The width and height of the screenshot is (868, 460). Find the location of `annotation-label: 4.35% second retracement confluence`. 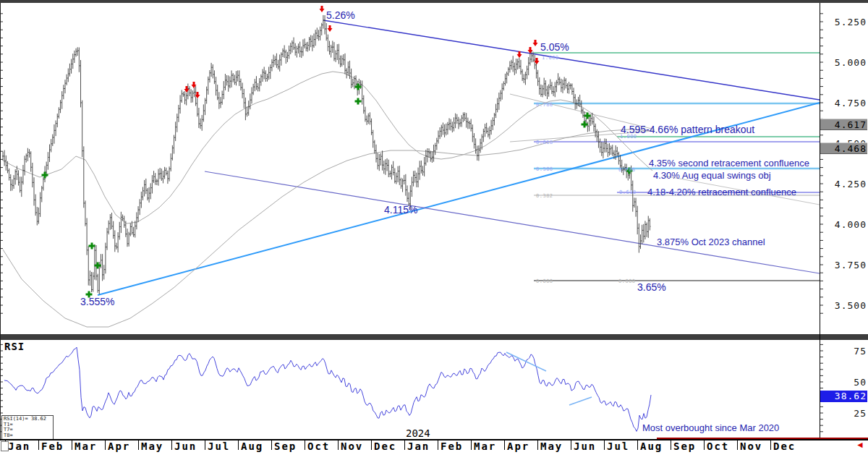

annotation-label: 4.35% second retracement confluence is located at coordinates (729, 163).